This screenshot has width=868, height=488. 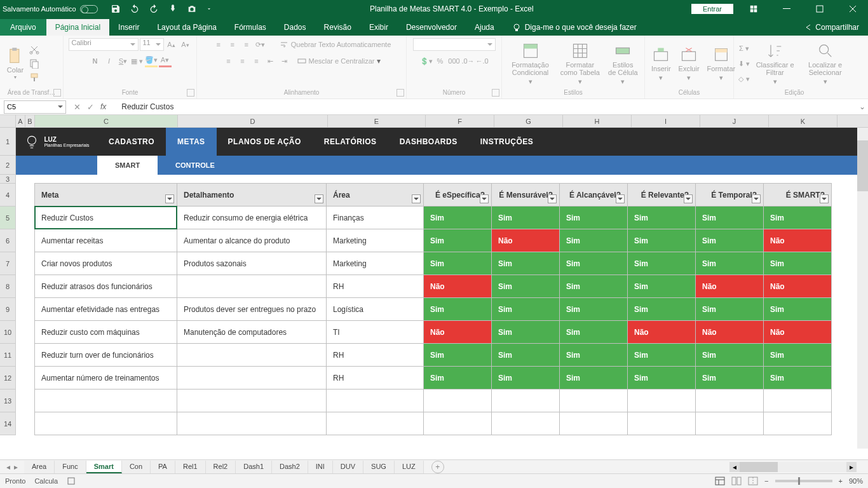 What do you see at coordinates (191, 142) in the screenshot?
I see `nav-metas: METAS` at bounding box center [191, 142].